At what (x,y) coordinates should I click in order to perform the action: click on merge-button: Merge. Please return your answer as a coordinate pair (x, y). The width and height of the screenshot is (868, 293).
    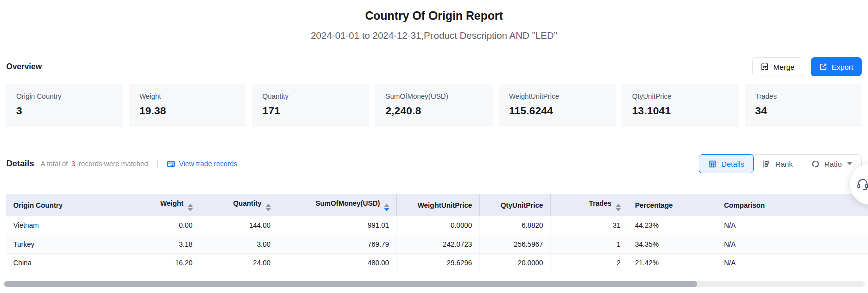
    Looking at the image, I should click on (778, 67).